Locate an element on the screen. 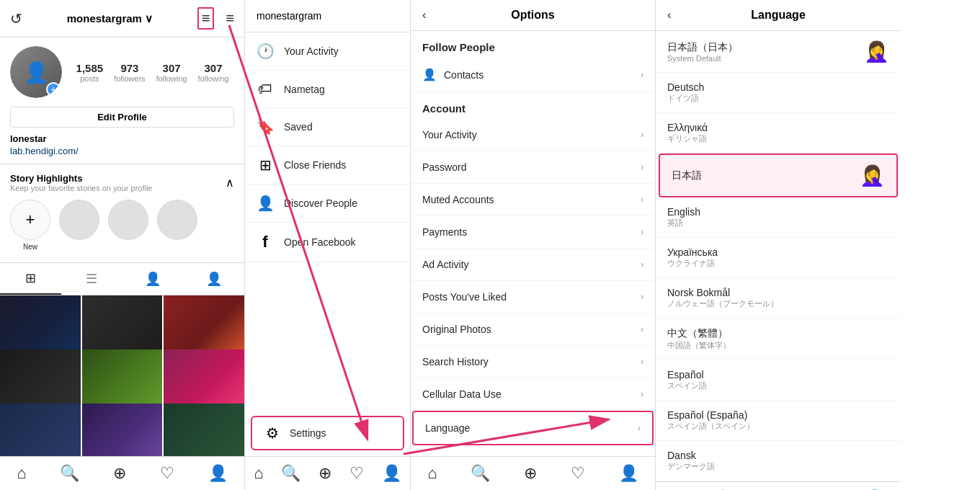 The width and height of the screenshot is (980, 490). payments-item: Payments › is located at coordinates (533, 232).